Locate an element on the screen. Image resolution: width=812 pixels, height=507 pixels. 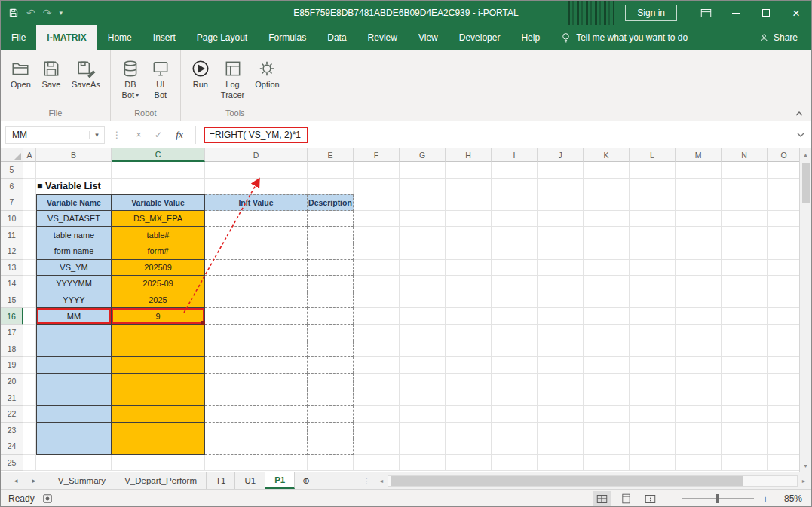
cell-L15 is located at coordinates (653, 301).